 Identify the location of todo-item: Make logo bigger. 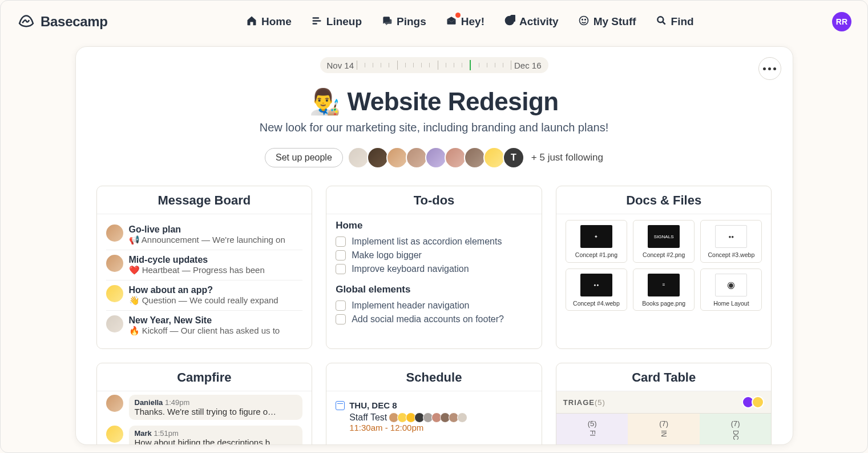
(434, 255).